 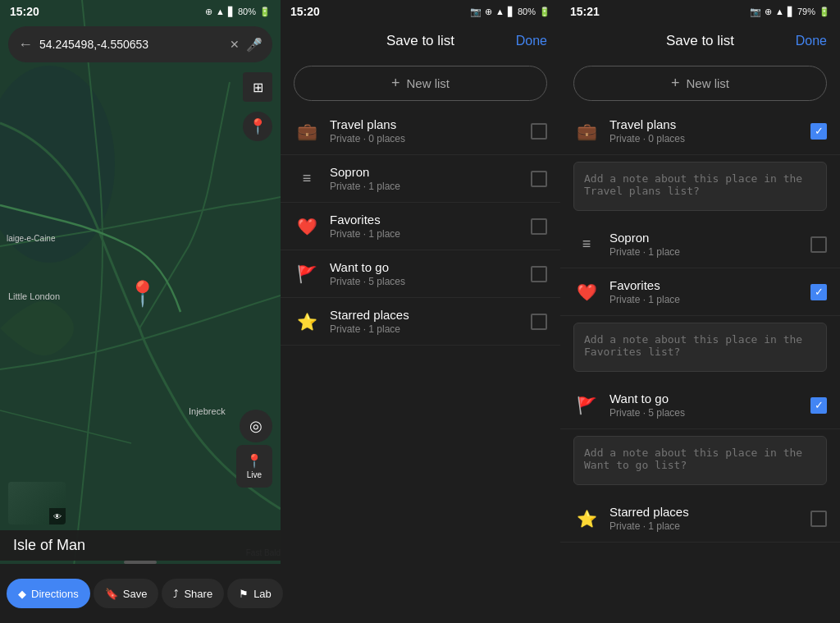 I want to click on starred-icon-container: ⭐, so click(x=307, y=322).